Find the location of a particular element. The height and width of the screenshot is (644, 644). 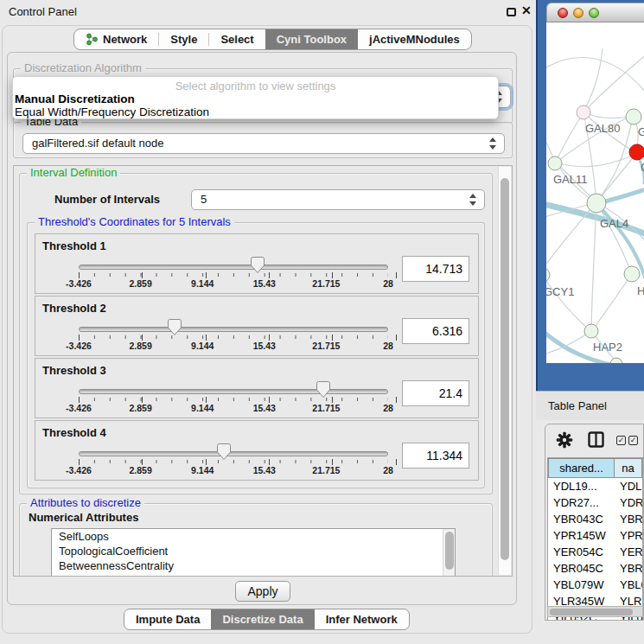

table-row: YBR045CYBR0 is located at coordinates (595, 569).